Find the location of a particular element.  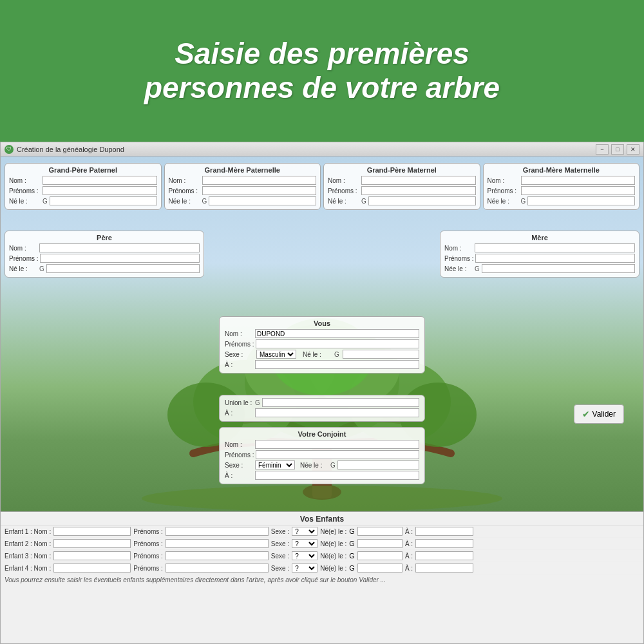

grand-pere-paternel-title: Grand-Père Paternel is located at coordinates (83, 170).